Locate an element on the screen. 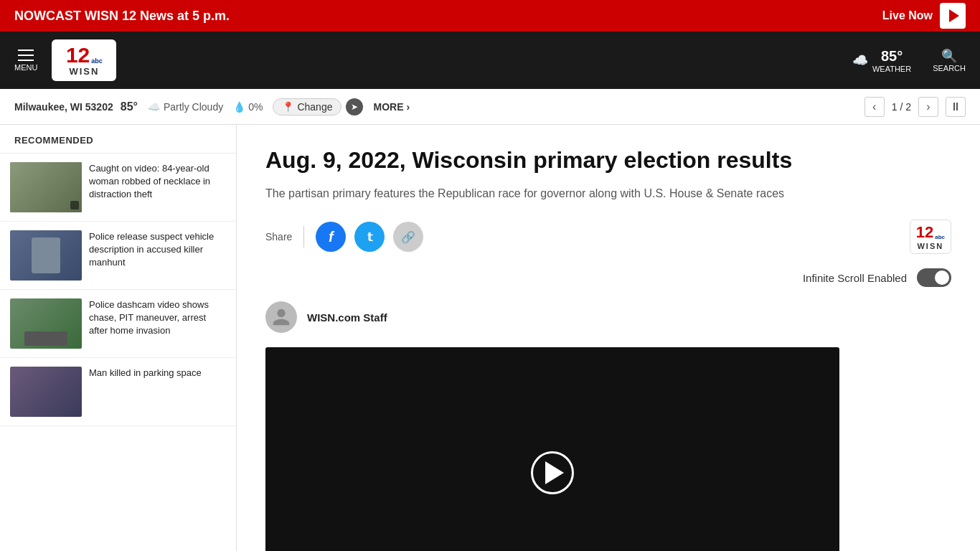 The height and width of the screenshot is (551, 980). user-icon is located at coordinates (281, 317).